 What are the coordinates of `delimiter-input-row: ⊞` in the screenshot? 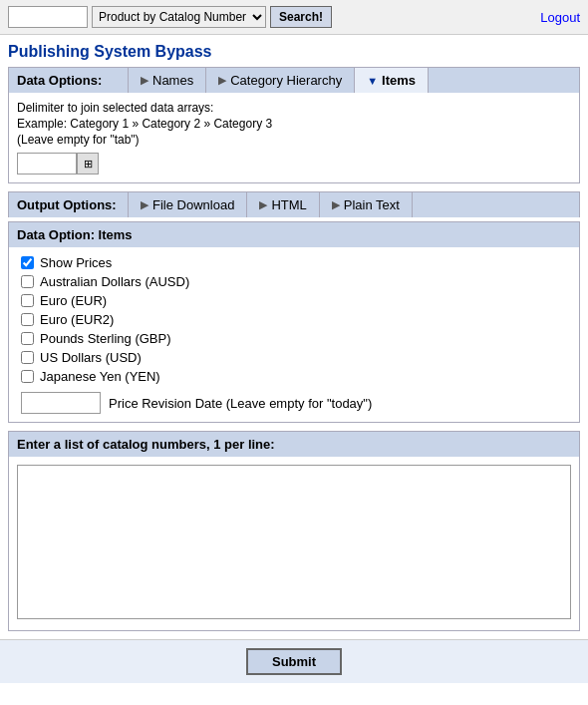 It's located at (294, 164).